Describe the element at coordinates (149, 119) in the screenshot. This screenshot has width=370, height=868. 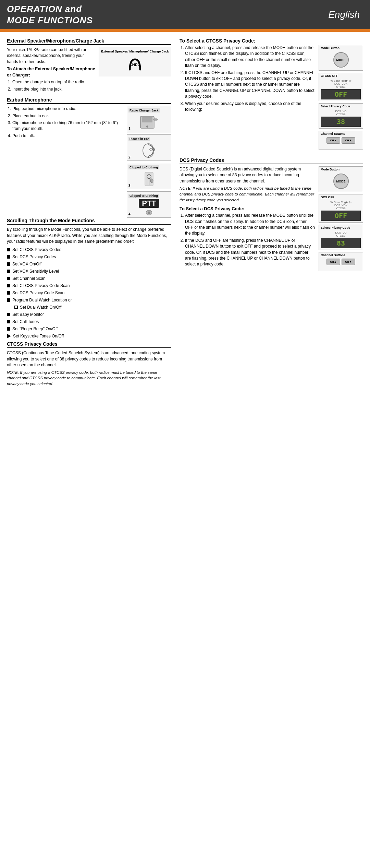
I see `earbud-step-1: Radio Charger Jack 1` at that location.